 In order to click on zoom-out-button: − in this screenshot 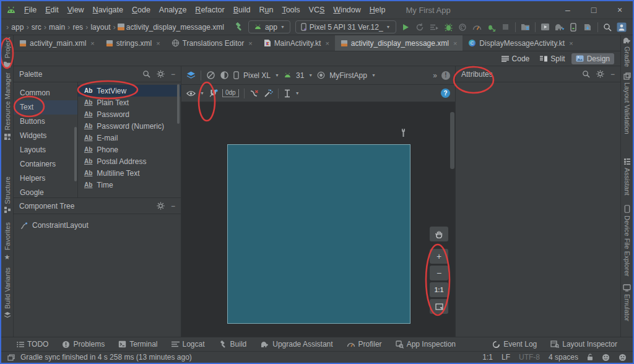, I will do `click(439, 273)`.